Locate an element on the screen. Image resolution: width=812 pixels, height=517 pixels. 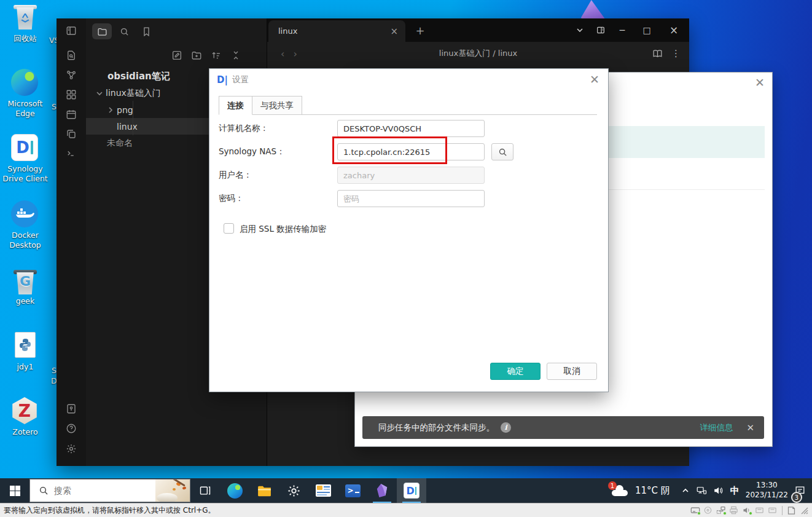
templates-icon is located at coordinates (71, 134).